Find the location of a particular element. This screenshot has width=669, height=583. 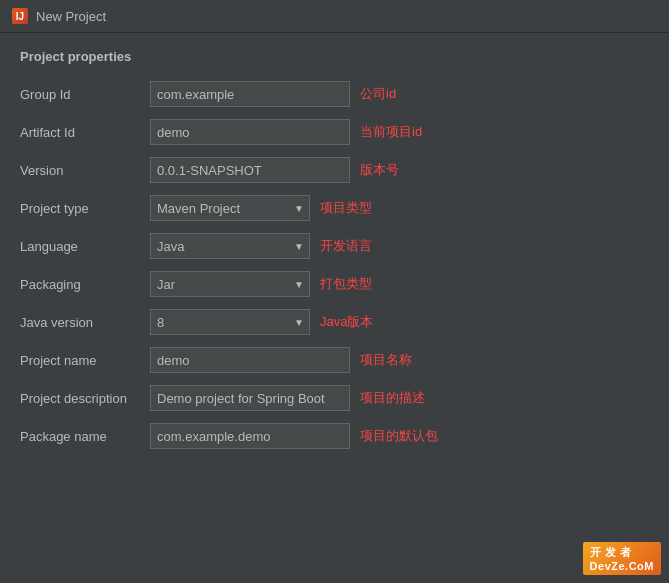

form-row-language: LanguageJavaKotlinGroovy▼开发语言 is located at coordinates (334, 246).